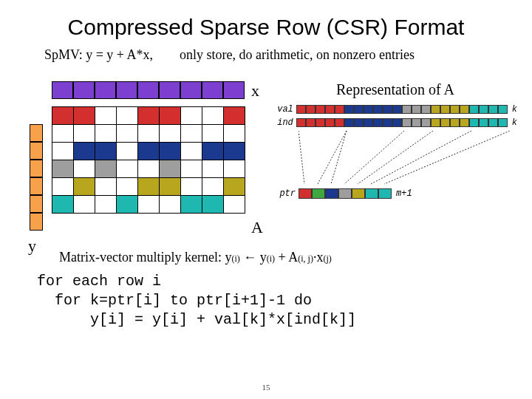 The image size is (532, 399). Describe the element at coordinates (99, 55) in the screenshot. I see `spmv-formula: SpMV: y = y + A*x,` at that location.